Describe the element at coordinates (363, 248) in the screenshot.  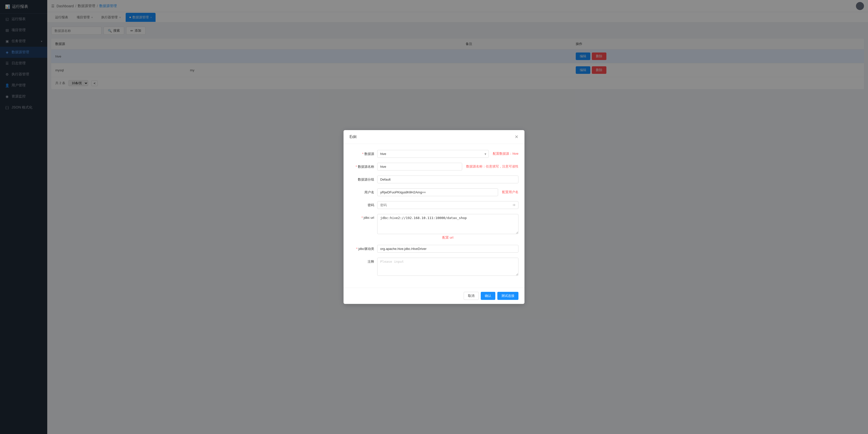
I see `jdbc-driver-label: jdbc驱动类` at that location.